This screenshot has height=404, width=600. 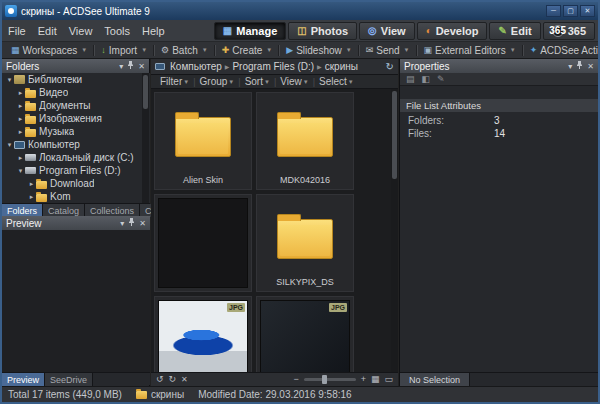 What do you see at coordinates (410, 80) in the screenshot?
I see `metadata-icon: ▤` at bounding box center [410, 80].